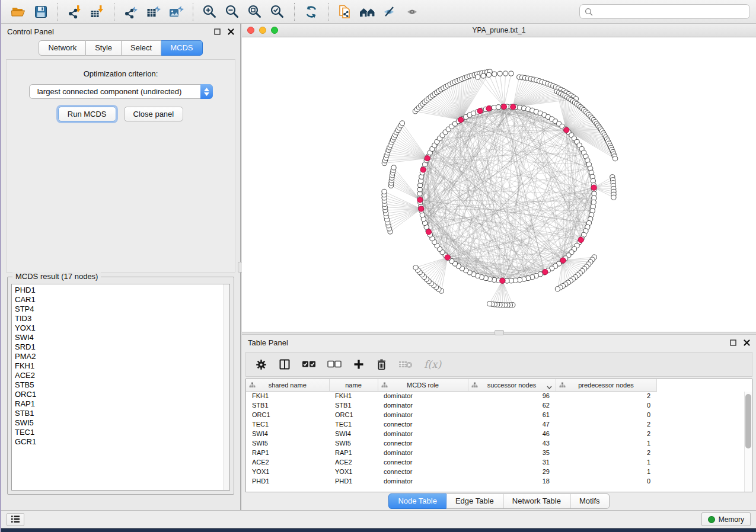 This screenshot has height=532, width=756. I want to click on network-window-titlebar: YPA_prune.txt_1, so click(499, 31).